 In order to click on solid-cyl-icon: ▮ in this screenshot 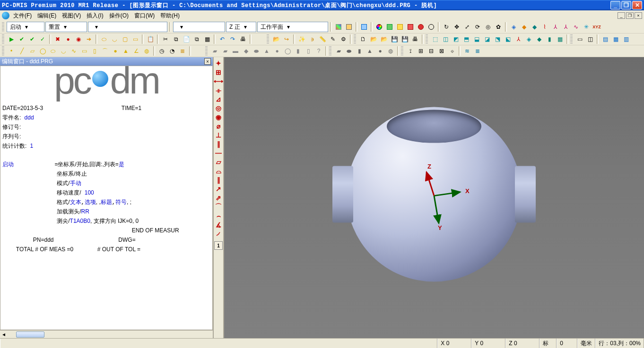, I will do `click(359, 51)`.